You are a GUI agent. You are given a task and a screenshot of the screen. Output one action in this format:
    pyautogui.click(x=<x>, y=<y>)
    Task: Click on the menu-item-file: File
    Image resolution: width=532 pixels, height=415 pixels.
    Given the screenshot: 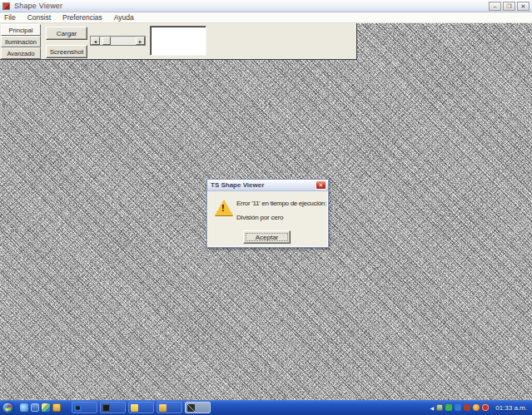 What is the action you would take?
    pyautogui.click(x=10, y=17)
    